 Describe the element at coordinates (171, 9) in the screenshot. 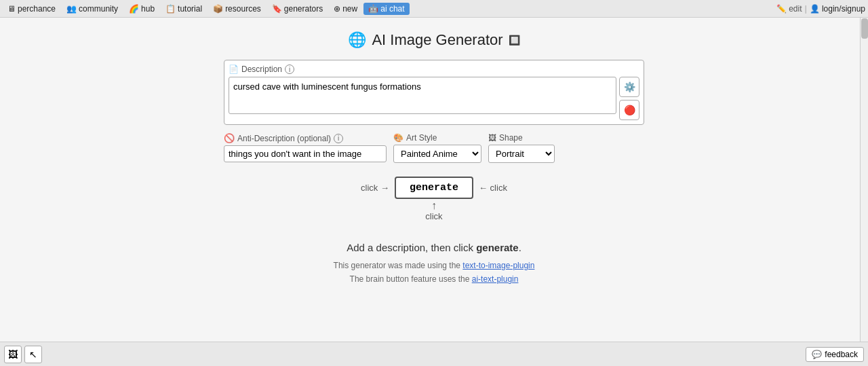

I see `tutorial-icon: 📋` at that location.